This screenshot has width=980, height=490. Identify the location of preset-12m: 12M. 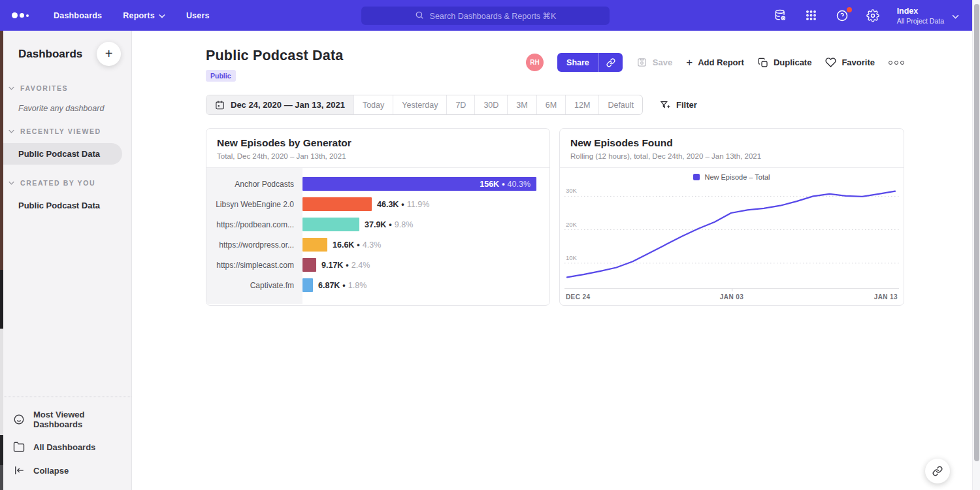
(581, 105).